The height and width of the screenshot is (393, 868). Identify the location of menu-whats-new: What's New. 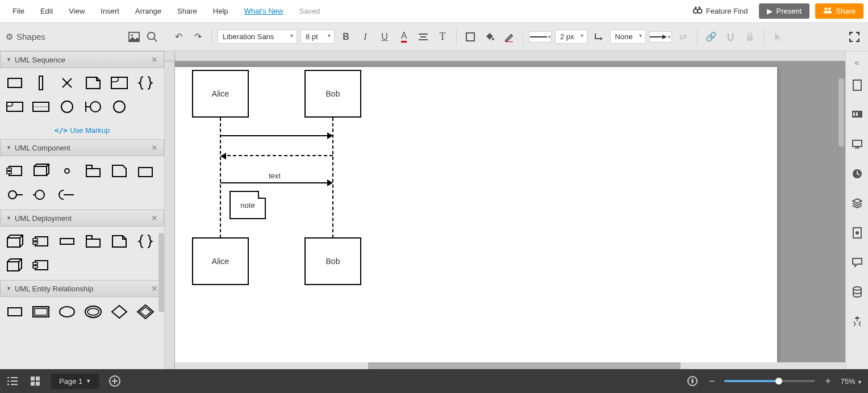
(264, 11).